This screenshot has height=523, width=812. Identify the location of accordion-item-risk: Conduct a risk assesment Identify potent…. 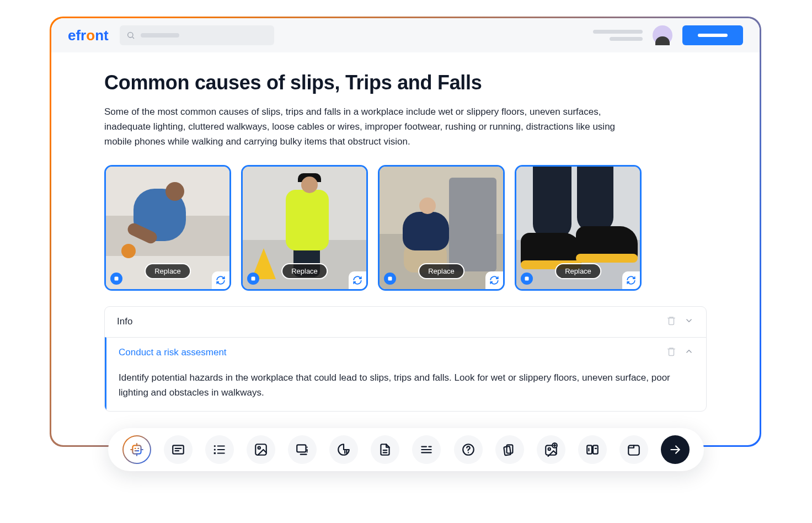
(405, 374).